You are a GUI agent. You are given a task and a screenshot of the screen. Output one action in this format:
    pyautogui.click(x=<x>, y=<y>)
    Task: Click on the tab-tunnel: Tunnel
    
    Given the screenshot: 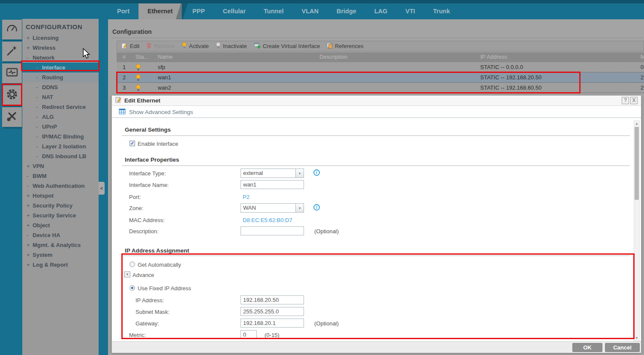 What is the action you would take?
    pyautogui.click(x=274, y=11)
    